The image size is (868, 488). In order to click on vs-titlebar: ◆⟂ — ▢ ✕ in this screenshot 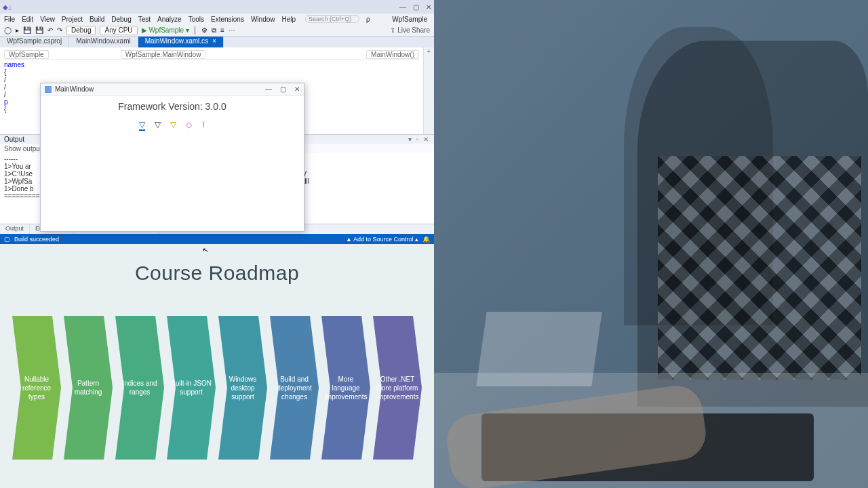, I will do `click(217, 7)`.